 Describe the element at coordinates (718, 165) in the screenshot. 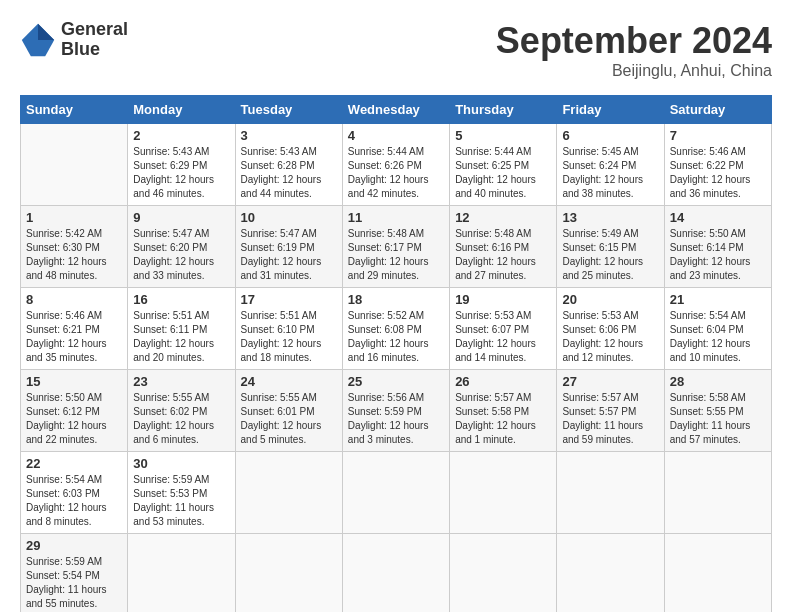

I see `calendar-cell: 7Sunrise: 5:46 AM Sunset: 6:22 PM Daylig…` at that location.